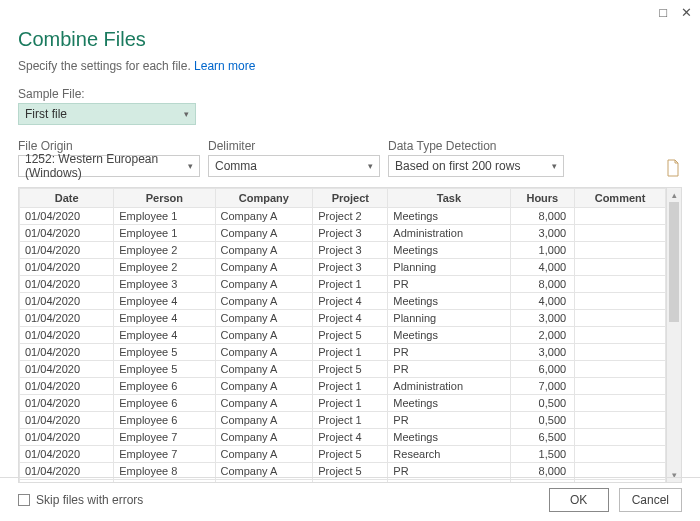 The height and width of the screenshot is (521, 700). Describe the element at coordinates (164, 198) in the screenshot. I see `column-header: Person` at that location.